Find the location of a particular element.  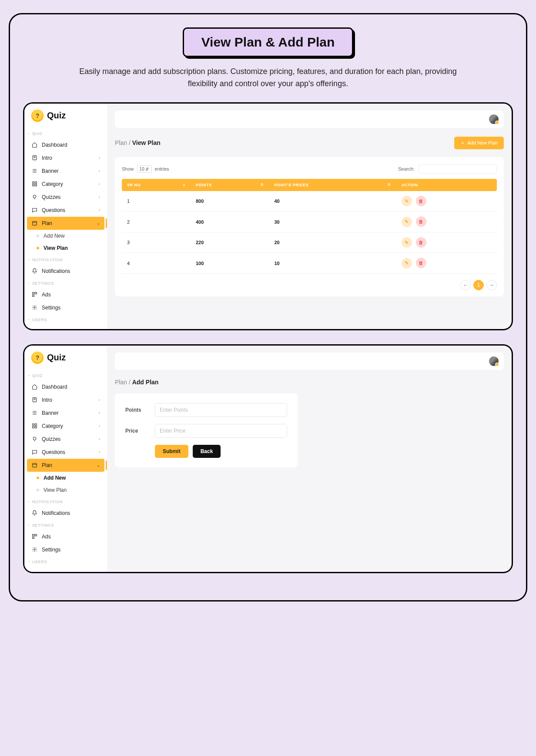

page-prev-button: ← is located at coordinates (466, 285).